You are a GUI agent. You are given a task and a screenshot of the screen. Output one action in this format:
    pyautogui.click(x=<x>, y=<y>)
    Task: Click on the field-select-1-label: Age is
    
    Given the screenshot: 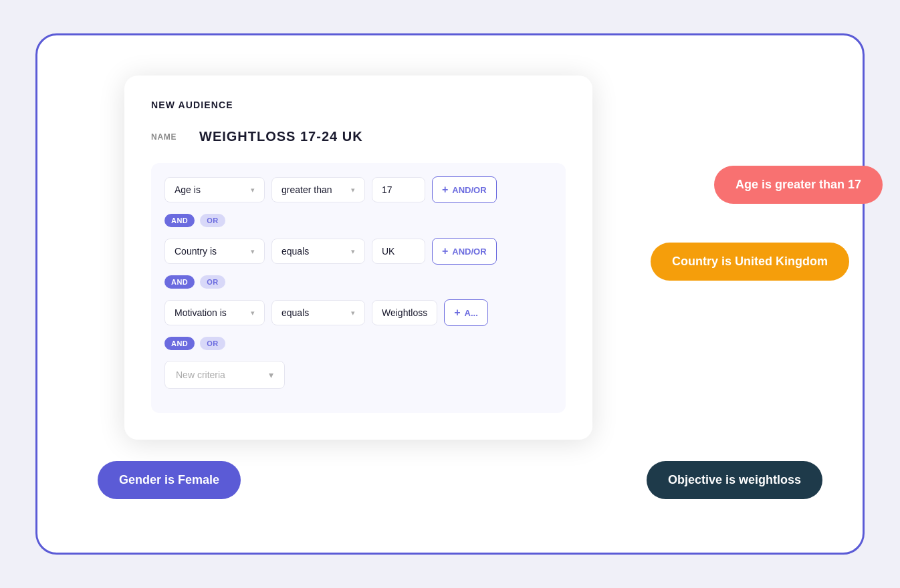 What is the action you would take?
    pyautogui.click(x=187, y=190)
    